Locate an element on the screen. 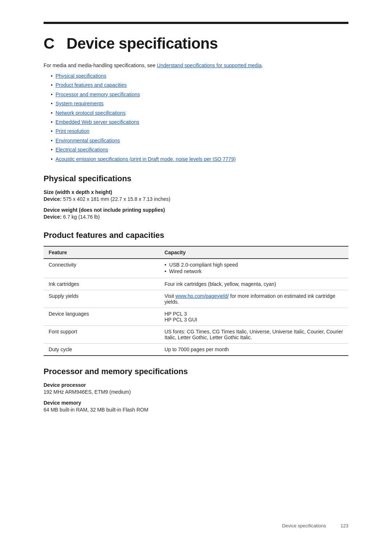  table-row: Supply yields Visit www.hp.com/pageyield… is located at coordinates (196, 299).